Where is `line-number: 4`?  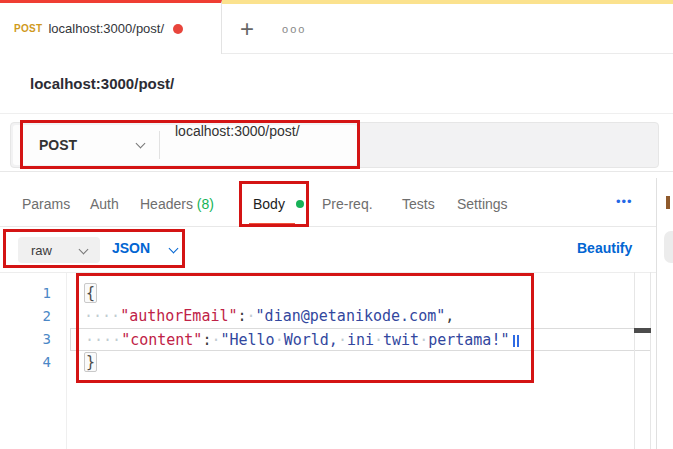
line-number: 4 is located at coordinates (26, 362).